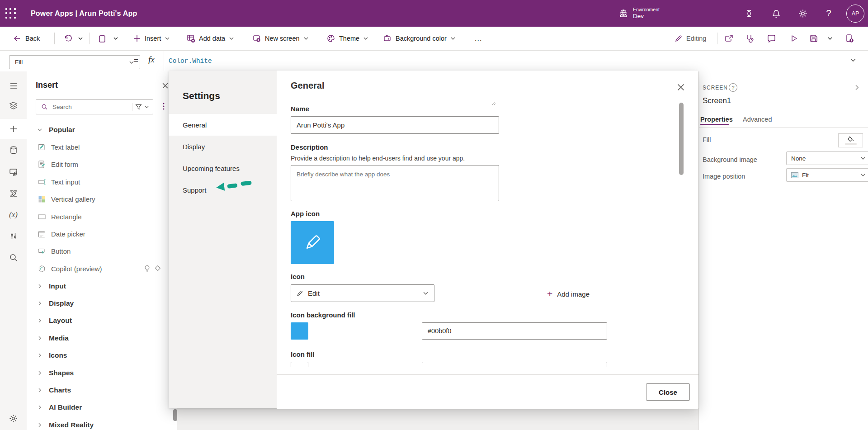 This screenshot has height=430, width=868. Describe the element at coordinates (80, 38) in the screenshot. I see `undo-dropdown-chevron` at that location.